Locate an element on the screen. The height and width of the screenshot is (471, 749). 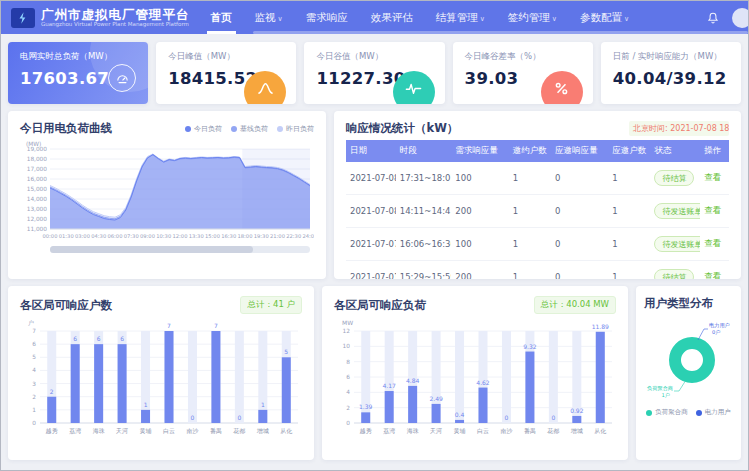
response-stats-head: 响应情况统计（kW） 北京时间: 2021-07-08 18:16 is located at coordinates (538, 128).